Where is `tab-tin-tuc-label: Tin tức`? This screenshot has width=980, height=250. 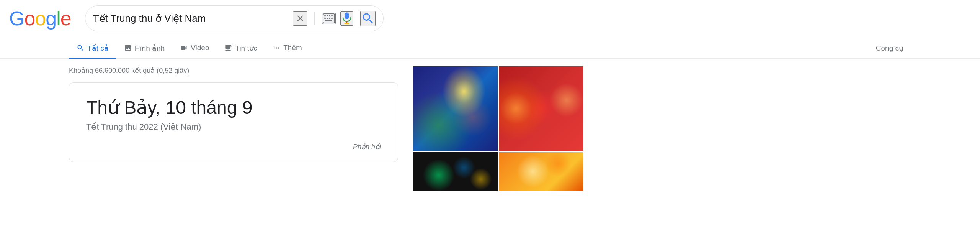
tab-tin-tuc-label: Tin tức is located at coordinates (246, 48).